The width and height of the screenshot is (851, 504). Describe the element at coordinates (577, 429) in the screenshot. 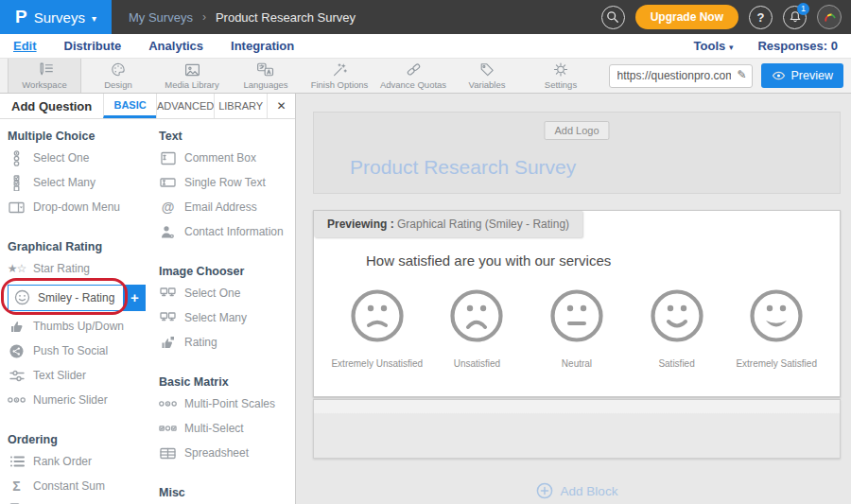

I see `block-footer-strip` at that location.